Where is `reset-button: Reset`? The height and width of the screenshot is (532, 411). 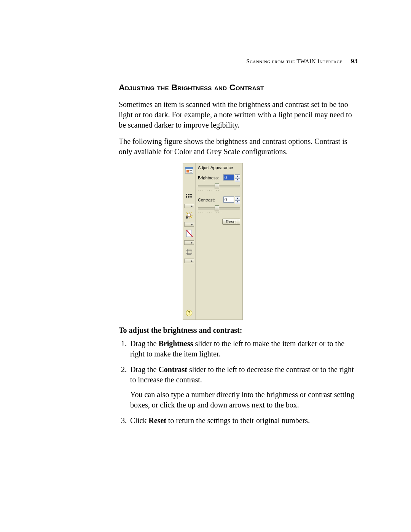
reset-button: Reset is located at coordinates (231, 222).